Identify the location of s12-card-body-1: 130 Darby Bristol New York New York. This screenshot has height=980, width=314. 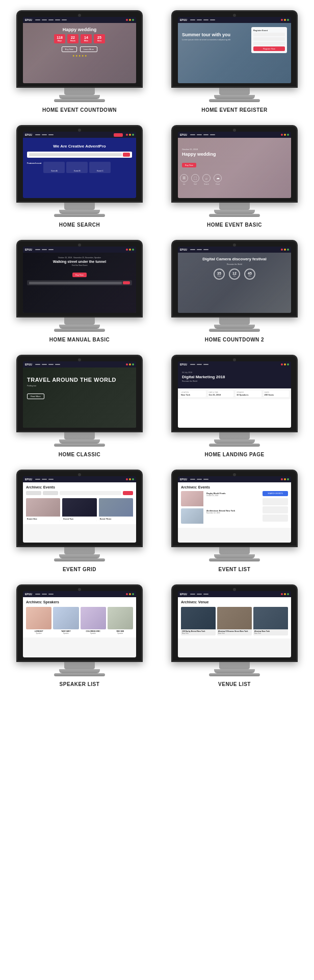
(198, 632).